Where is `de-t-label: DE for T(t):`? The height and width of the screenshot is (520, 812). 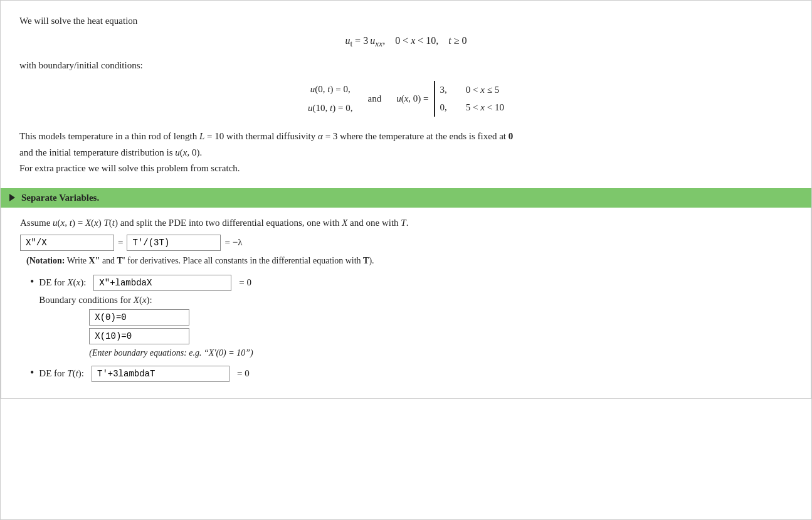 de-t-label: DE for T(t): is located at coordinates (61, 374).